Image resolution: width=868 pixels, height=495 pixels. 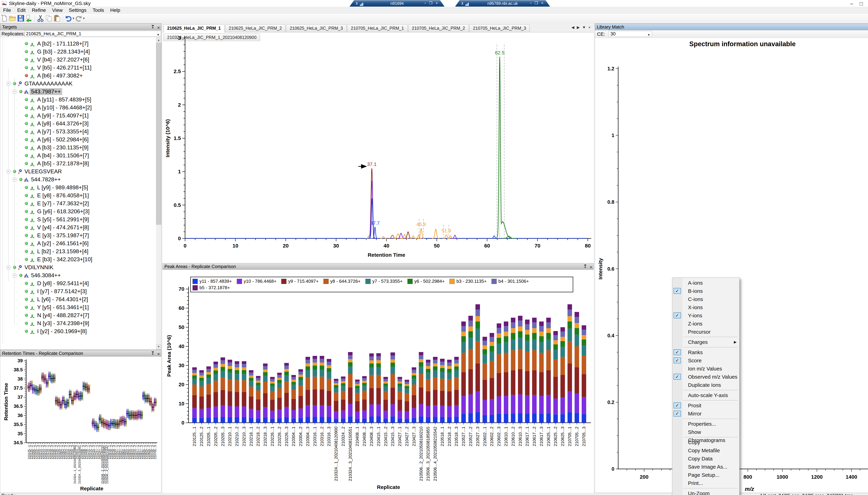 What do you see at coordinates (706, 324) in the screenshot?
I see `context-menu-item-z-ions: Z-ions` at bounding box center [706, 324].